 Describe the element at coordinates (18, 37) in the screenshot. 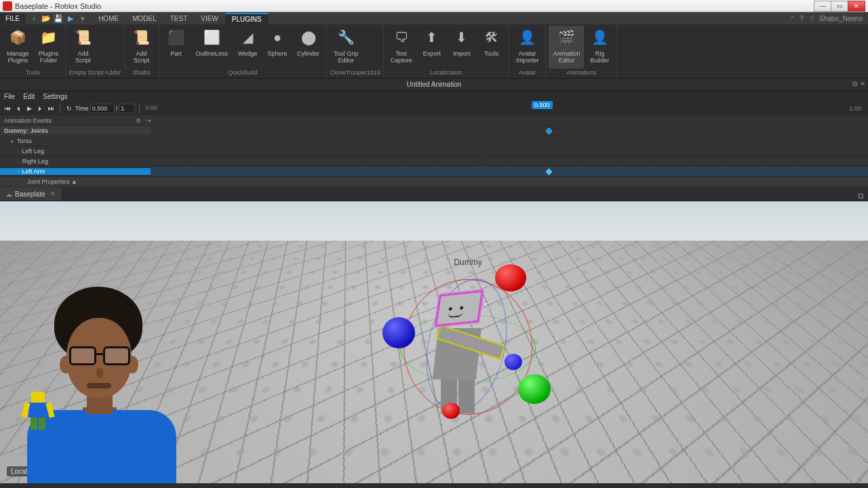

I see `ribbon-icon: 📦` at that location.